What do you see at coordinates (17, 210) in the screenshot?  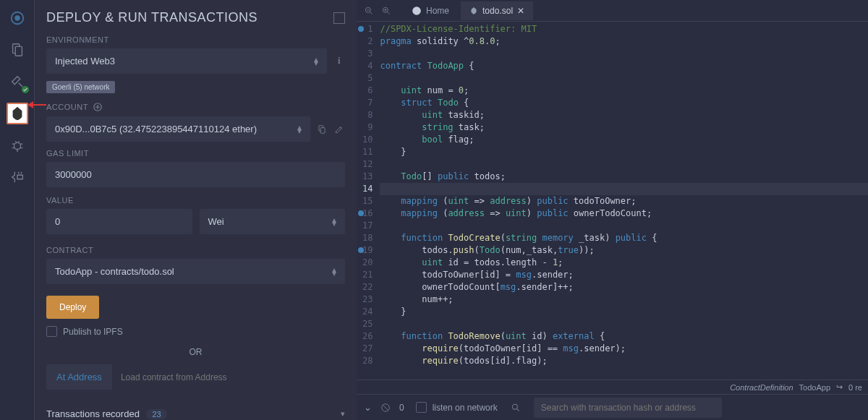 I see `sidebar-nav` at bounding box center [17, 210].